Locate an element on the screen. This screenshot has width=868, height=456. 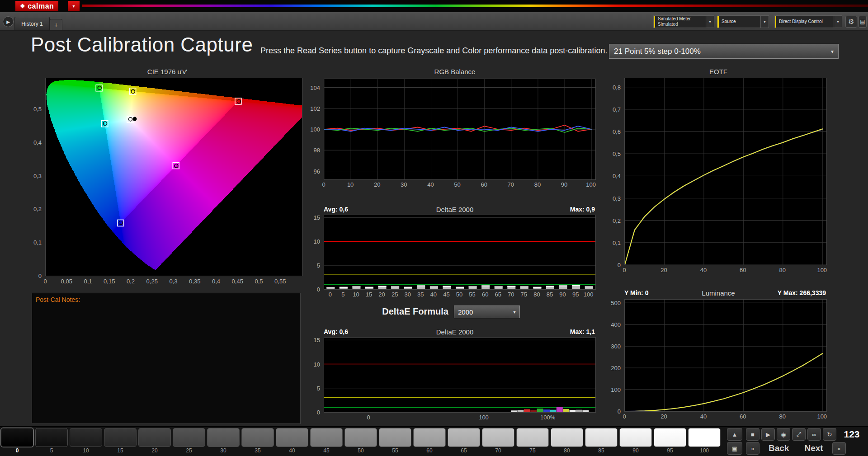
grayscale-patch-45: 45 is located at coordinates (326, 441).